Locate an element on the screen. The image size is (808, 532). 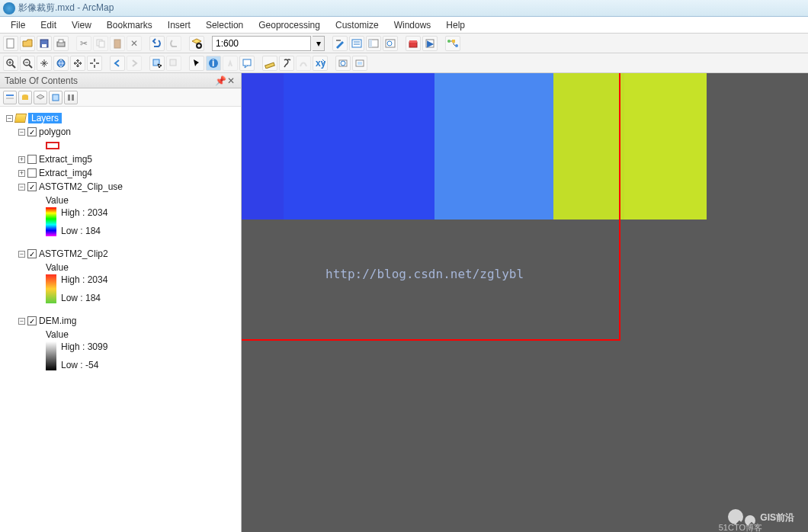
editor-toolbar-icon is located at coordinates (340, 43).